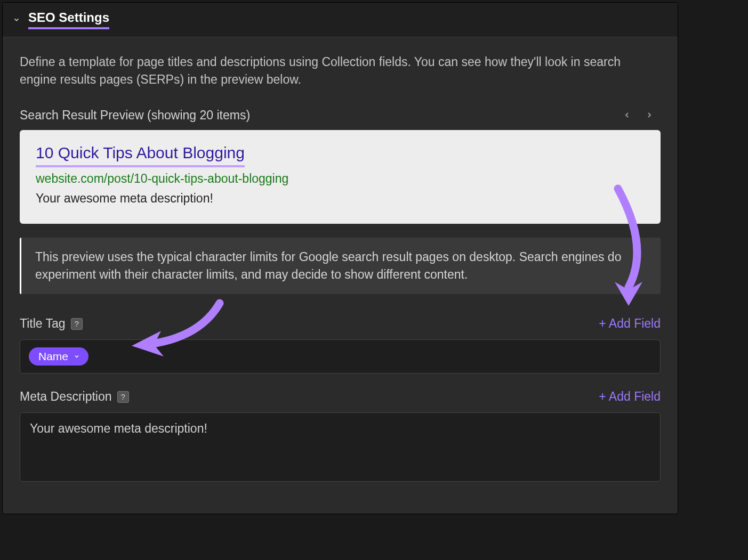 The width and height of the screenshot is (748, 560). I want to click on serp-url: website.com/post/10-quick-tips-about-blo…, so click(340, 179).